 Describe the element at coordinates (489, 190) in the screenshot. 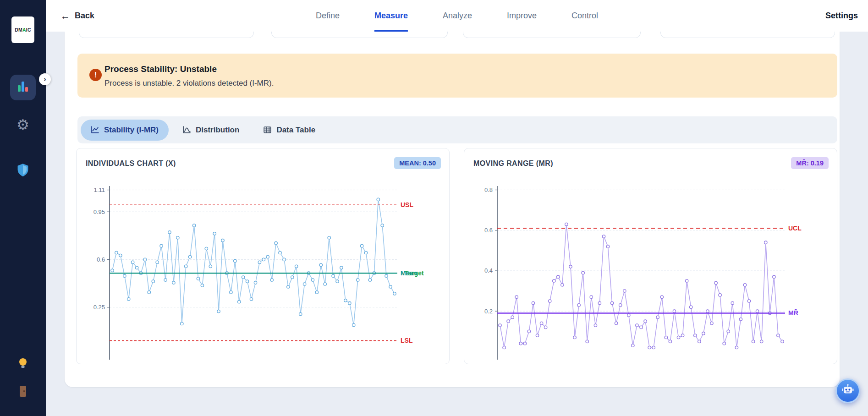

I see `svg-text: 0.8` at that location.